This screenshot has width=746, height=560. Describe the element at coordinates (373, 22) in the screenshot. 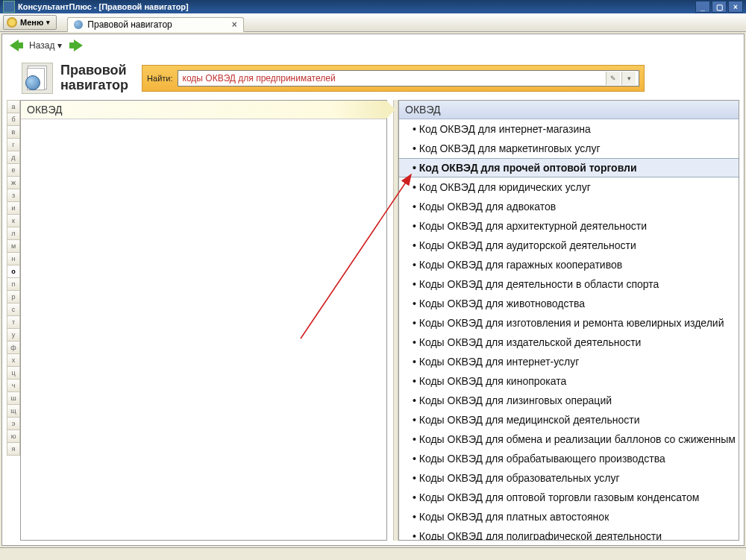

I see `menu-bar: Меню ▾ Правовой навигатор ×` at that location.